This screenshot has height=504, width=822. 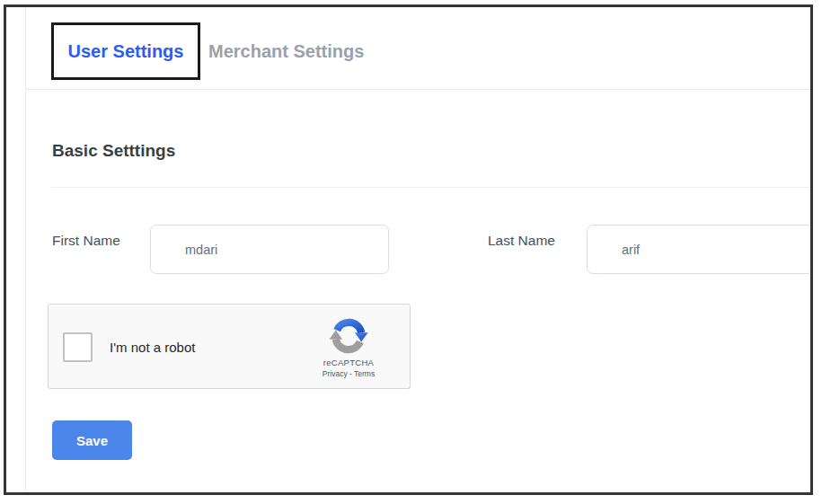 What do you see at coordinates (113, 151) in the screenshot?
I see `section-title: Basic Setttings` at bounding box center [113, 151].